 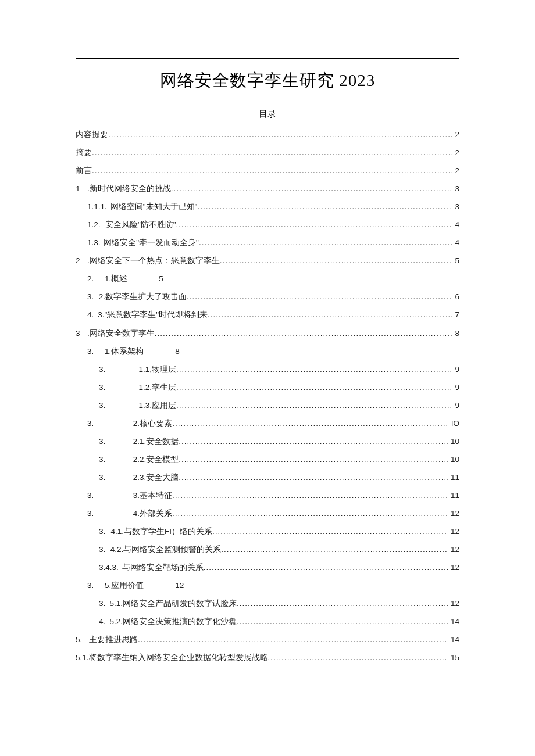 I want to click on toc-entry: 3. 1.2.孪生层 9, so click(x=268, y=387).